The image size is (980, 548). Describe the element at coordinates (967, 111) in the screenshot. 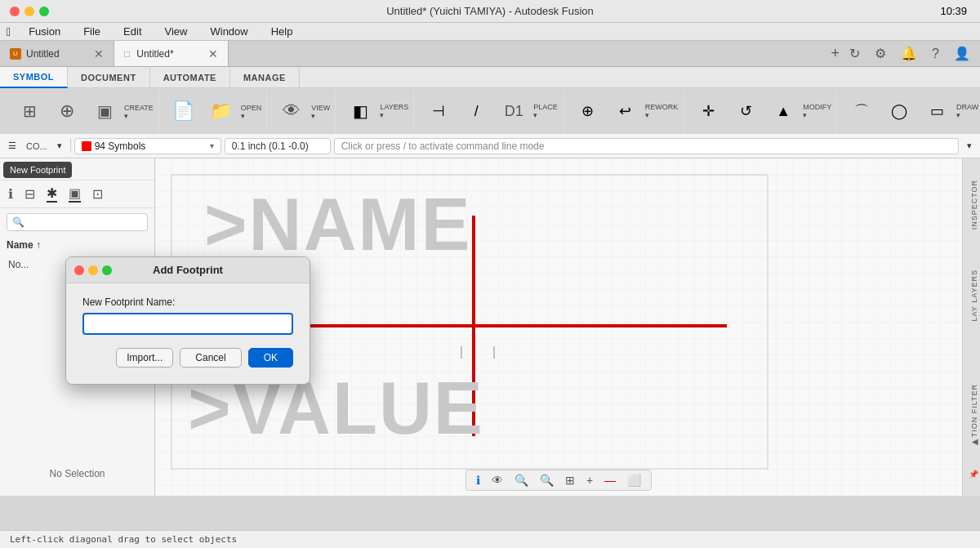

I see `draw-label: DRAW ▾` at that location.